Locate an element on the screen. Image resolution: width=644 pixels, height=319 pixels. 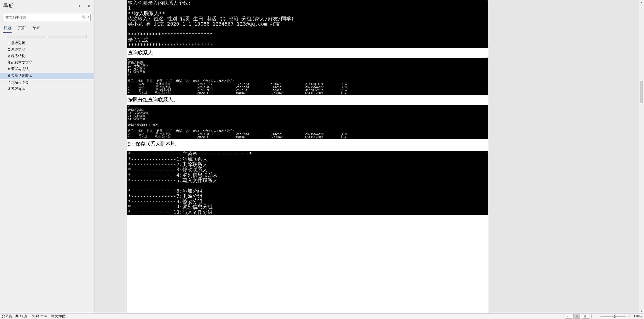
nav-item: 5 调试与测试 is located at coordinates (47, 69).